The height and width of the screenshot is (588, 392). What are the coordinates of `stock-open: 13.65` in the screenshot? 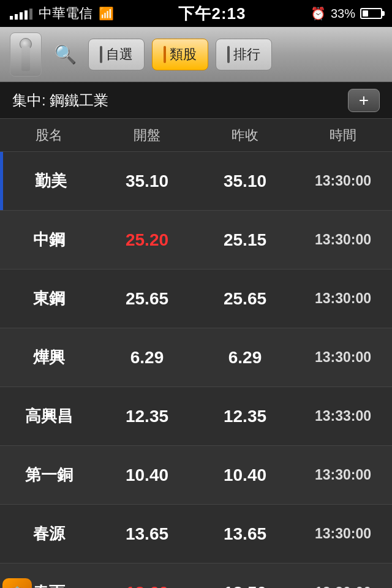 It's located at (147, 534).